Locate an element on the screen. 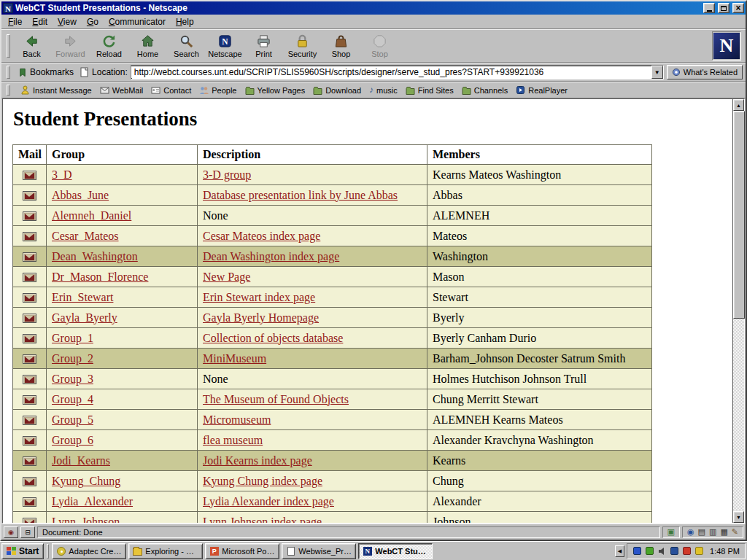 The height and width of the screenshot is (560, 747). description-link: 3-D group is located at coordinates (227, 175).